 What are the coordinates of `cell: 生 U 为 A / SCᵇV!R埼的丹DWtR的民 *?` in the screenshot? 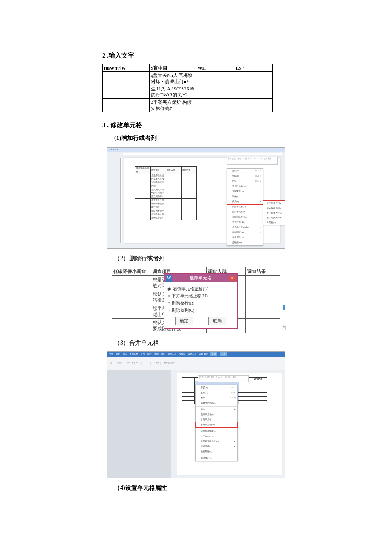 It's located at (173, 92).